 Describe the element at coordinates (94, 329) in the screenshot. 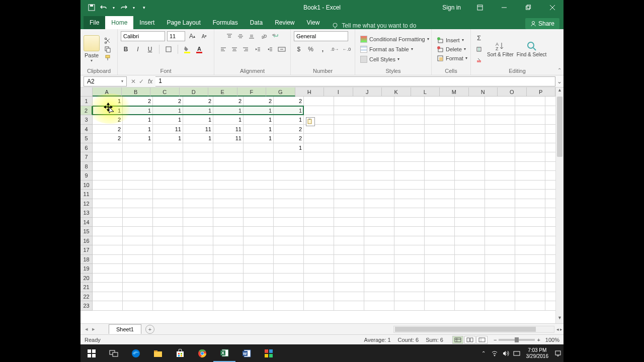

I see `tab-nav-next-icon: ▸` at that location.